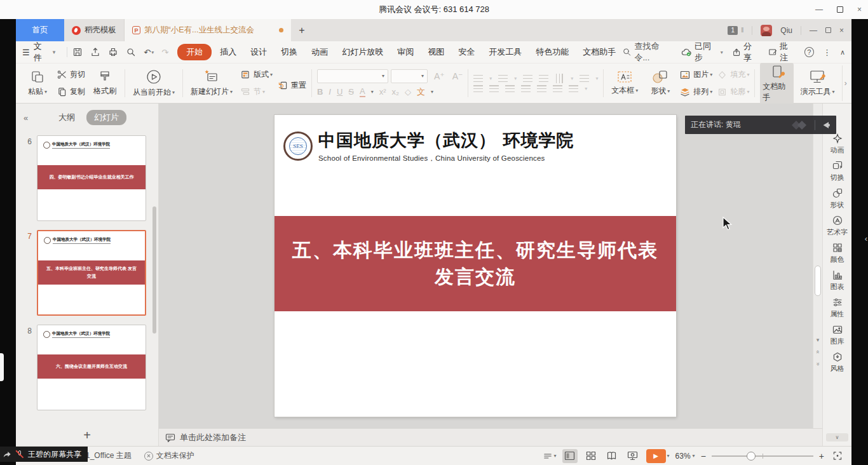  Describe the element at coordinates (696, 75) in the screenshot. I see `picture-button: 图片▾` at that location.